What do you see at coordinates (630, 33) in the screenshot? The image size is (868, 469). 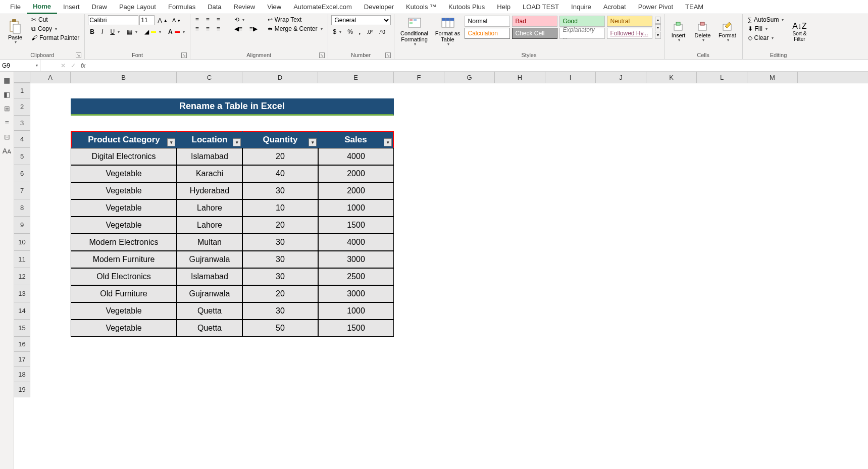 I see `style-followed-hyperlink: Followed Hy...` at bounding box center [630, 33].